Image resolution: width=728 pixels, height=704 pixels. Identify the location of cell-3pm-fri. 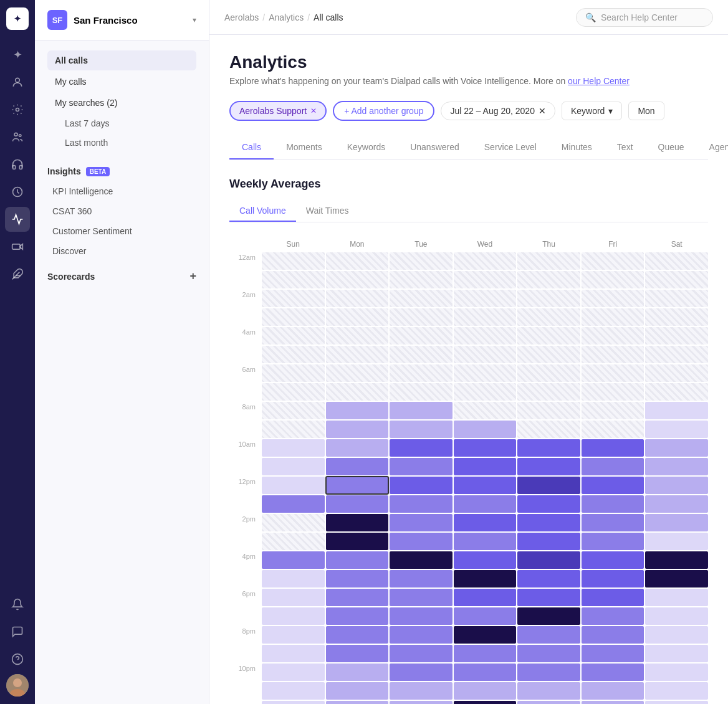
(613, 541).